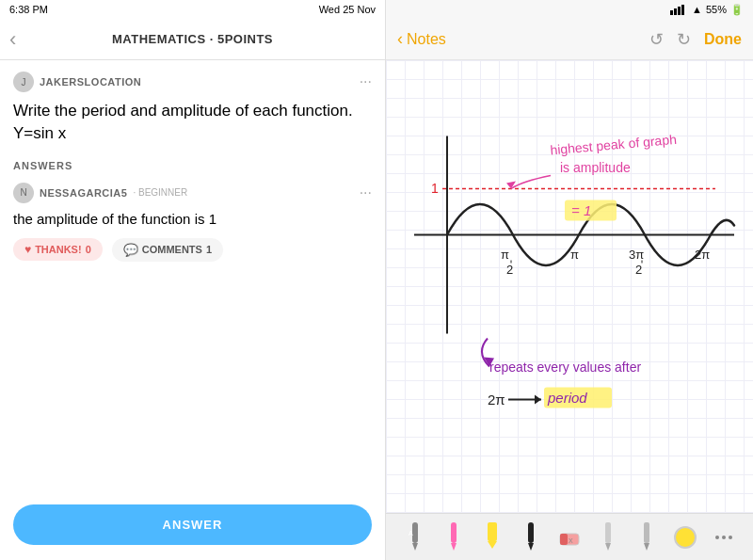 Image resolution: width=753 pixels, height=560 pixels. I want to click on comments-count: 1, so click(209, 249).